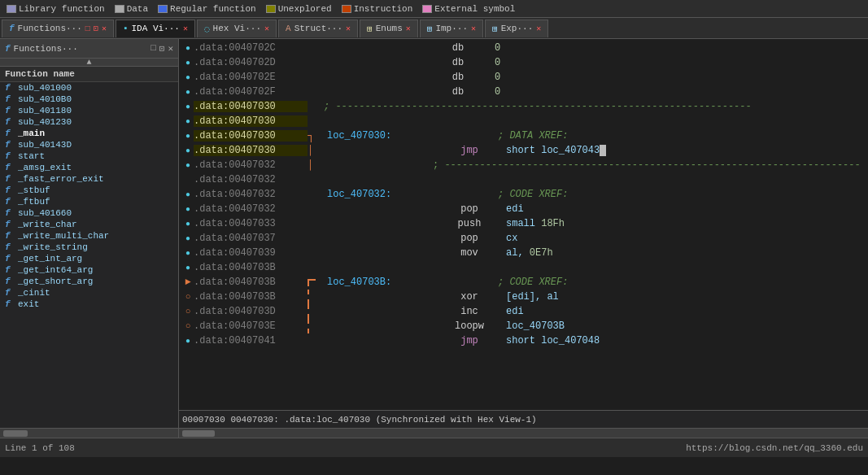 This screenshot has height=475, width=868. Describe the element at coordinates (524, 92) in the screenshot. I see `disasm-line-702f: ● .data:0040702F db 0` at that location.